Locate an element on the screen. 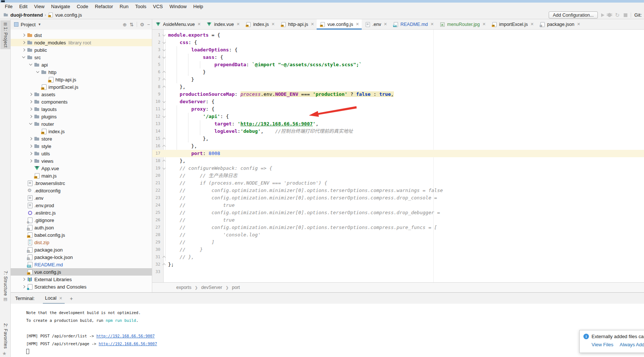 This screenshot has height=357, width=644. breadcrumb-port: port is located at coordinates (236, 287).